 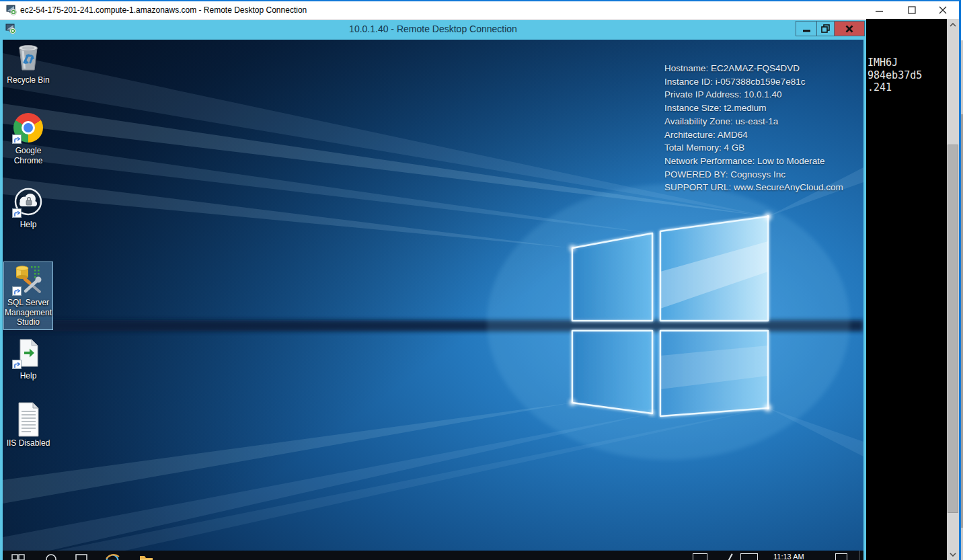 What do you see at coordinates (825, 28) in the screenshot?
I see `inner-restore-button` at bounding box center [825, 28].